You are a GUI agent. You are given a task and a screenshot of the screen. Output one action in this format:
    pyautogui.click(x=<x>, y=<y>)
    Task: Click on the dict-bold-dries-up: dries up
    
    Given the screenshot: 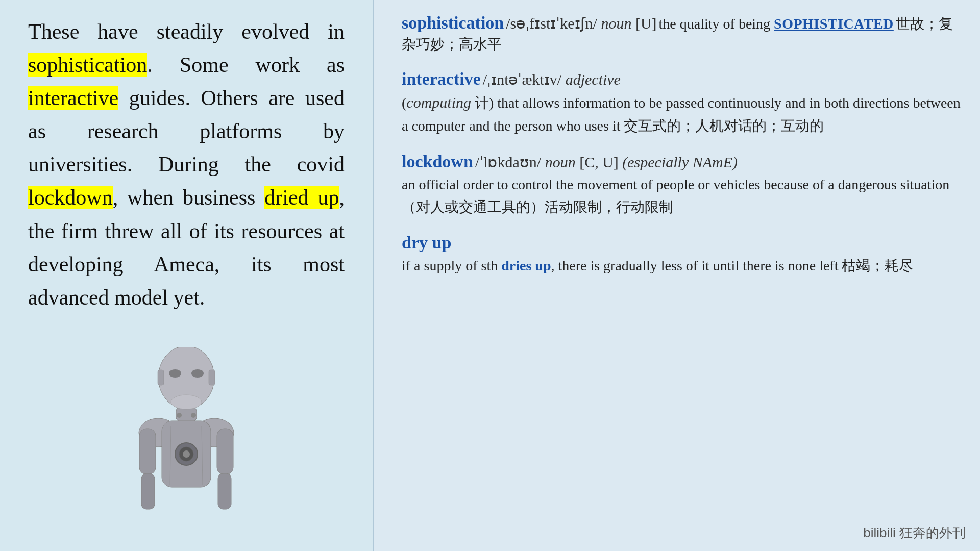 What is the action you would take?
    pyautogui.click(x=526, y=265)
    